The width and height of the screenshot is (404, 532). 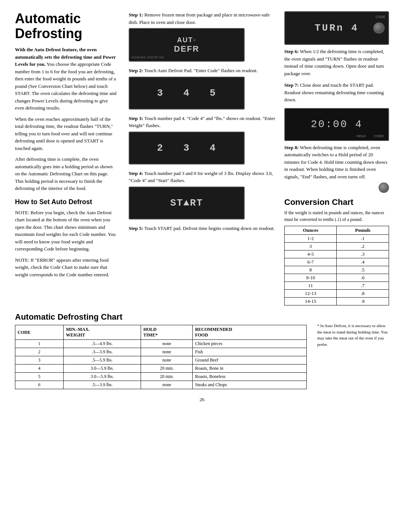 What do you see at coordinates (161, 377) in the screenshot?
I see `table-row: 53.0—5.9 lbs.20 min.Roasts, Boneless` at bounding box center [161, 377].